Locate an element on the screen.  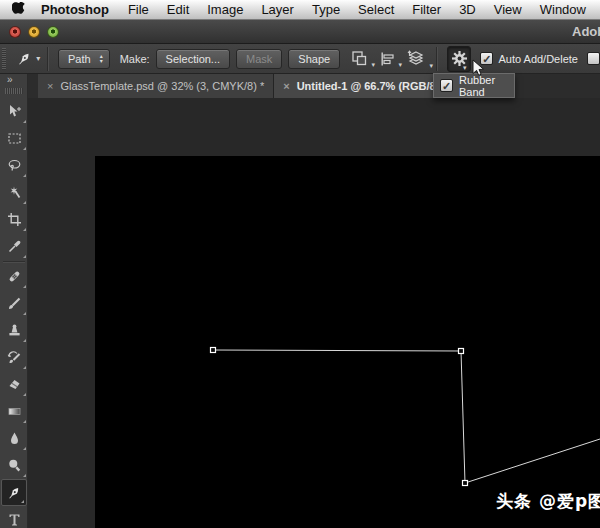
menu-layer: Layer is located at coordinates (278, 10).